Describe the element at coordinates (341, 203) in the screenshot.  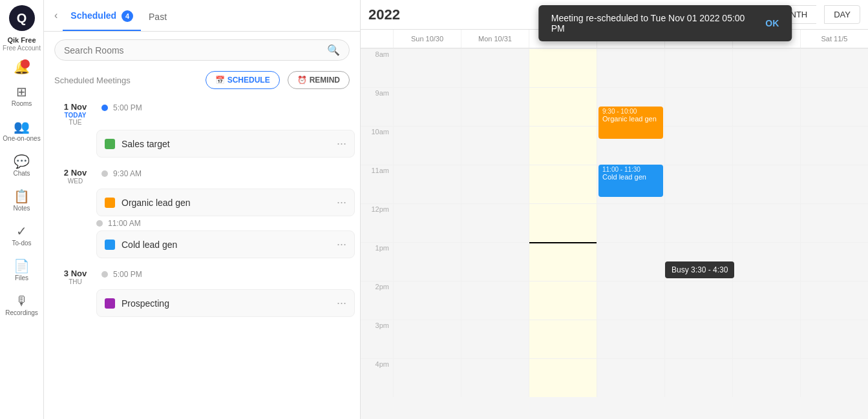
I see `meeting-more-organic: ···` at that location.